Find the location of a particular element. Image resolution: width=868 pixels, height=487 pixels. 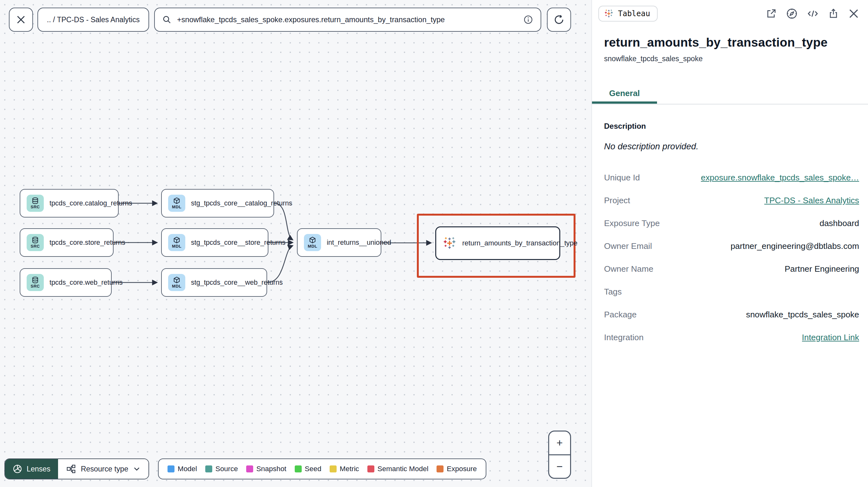

node-label: int_returns__unioned is located at coordinates (359, 242).